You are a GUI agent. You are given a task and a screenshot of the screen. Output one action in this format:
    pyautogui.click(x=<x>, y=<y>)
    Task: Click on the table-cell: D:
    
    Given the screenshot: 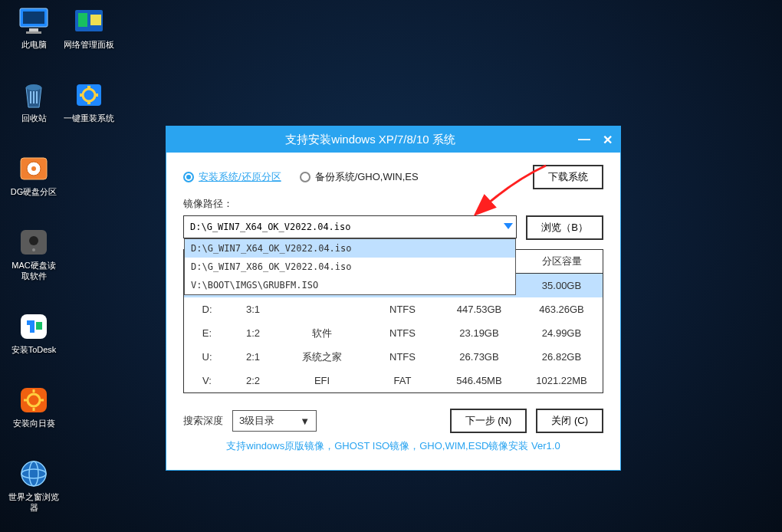 What is the action you would take?
    pyautogui.click(x=207, y=310)
    